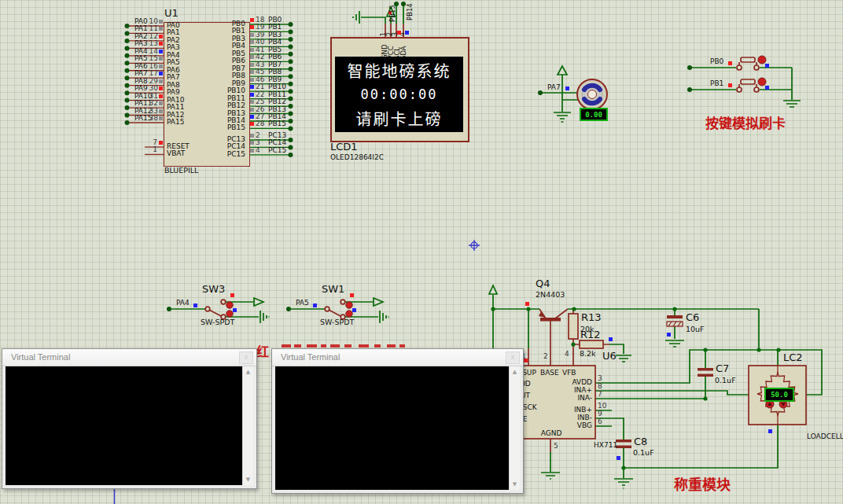  Describe the element at coordinates (567, 354) in the screenshot. I see `u6-pin-number: 4` at that location.